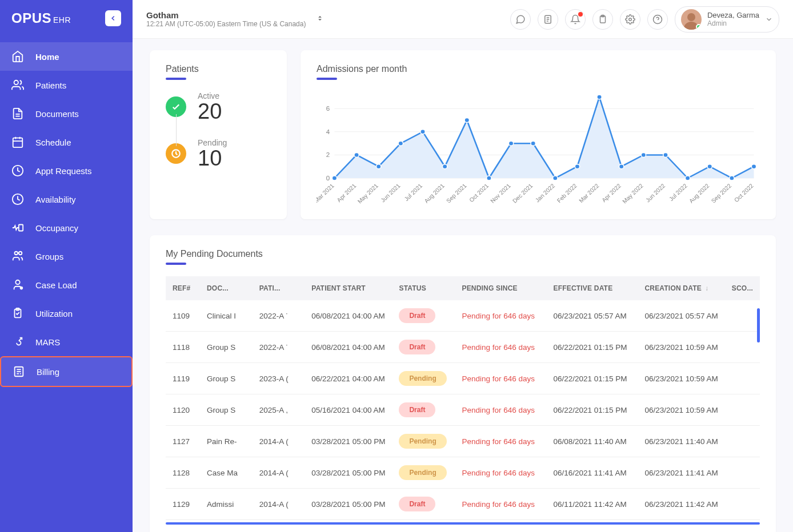 Image resolution: width=793 pixels, height=532 pixels. Describe the element at coordinates (347, 193) in the screenshot. I see `svg-text: Apr 2021` at that location.